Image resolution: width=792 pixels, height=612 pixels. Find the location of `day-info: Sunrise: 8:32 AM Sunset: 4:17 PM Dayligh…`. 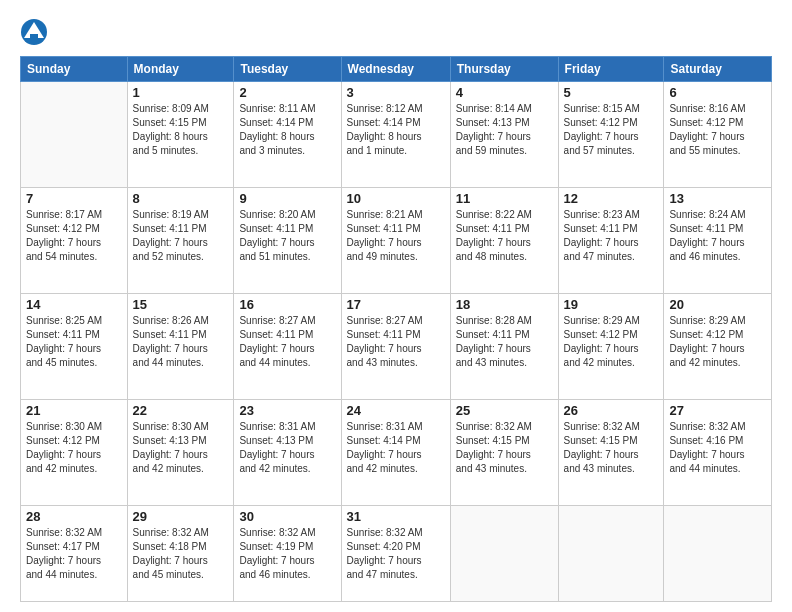

day-info: Sunrise: 8:32 AM Sunset: 4:17 PM Dayligh… is located at coordinates (74, 554).